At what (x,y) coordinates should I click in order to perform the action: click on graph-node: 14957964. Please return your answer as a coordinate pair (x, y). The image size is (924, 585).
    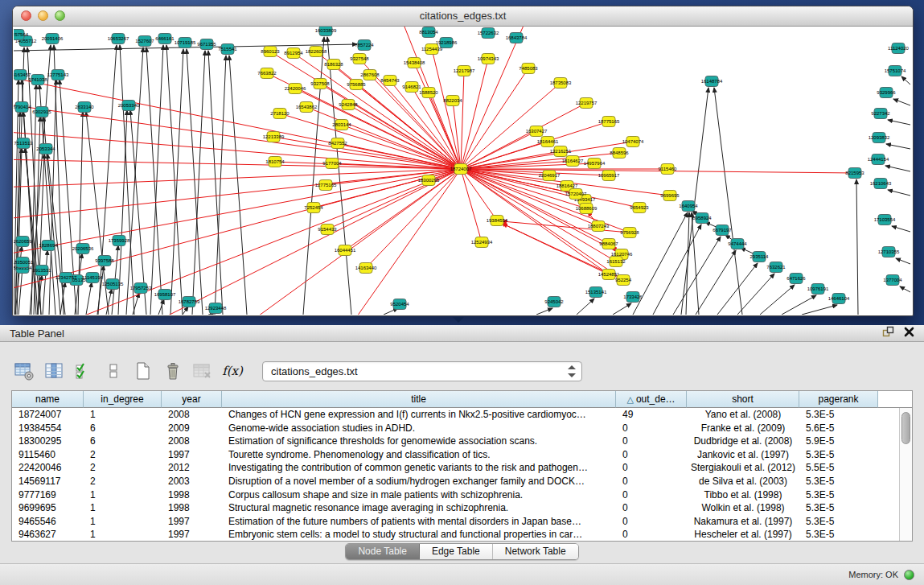
    Looking at the image, I should click on (595, 164).